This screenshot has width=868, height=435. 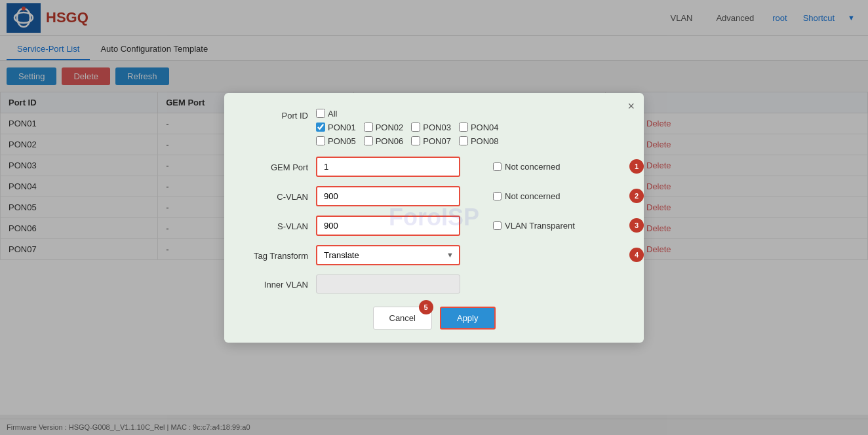 I want to click on gem-port-input-wrap: 1 Not concerned, so click(x=470, y=166).